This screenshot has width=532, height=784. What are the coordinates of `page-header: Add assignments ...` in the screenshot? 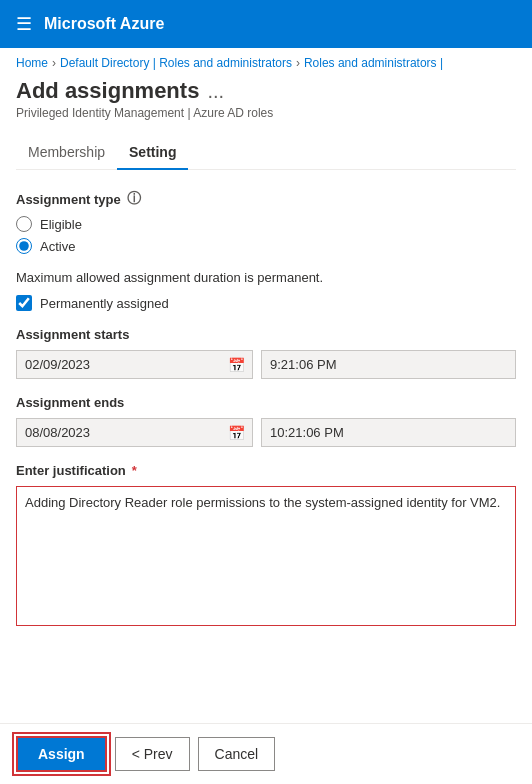 It's located at (266, 91).